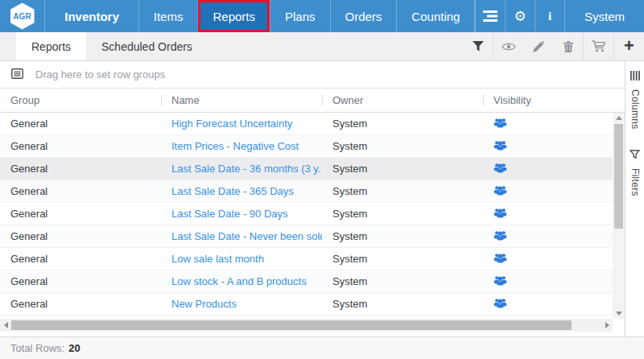  Describe the element at coordinates (312, 169) in the screenshot. I see `table-row: General Last Sale Date - 36 months (3 y.…` at that location.